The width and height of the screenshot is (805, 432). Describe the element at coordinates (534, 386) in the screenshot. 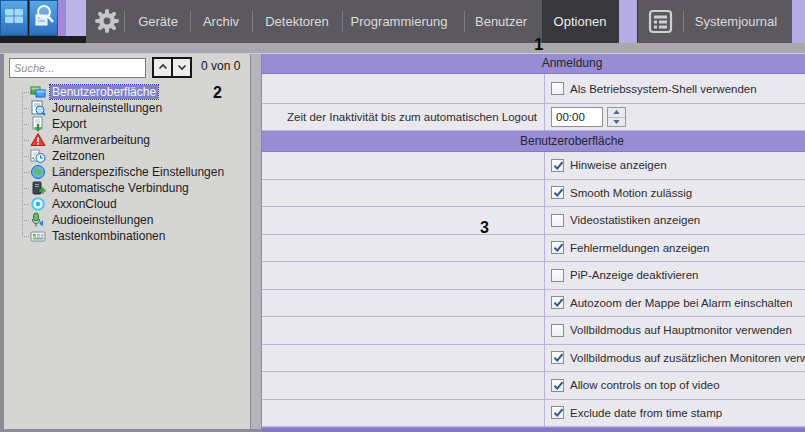

I see `settings-row: Allow controls on top of video` at that location.